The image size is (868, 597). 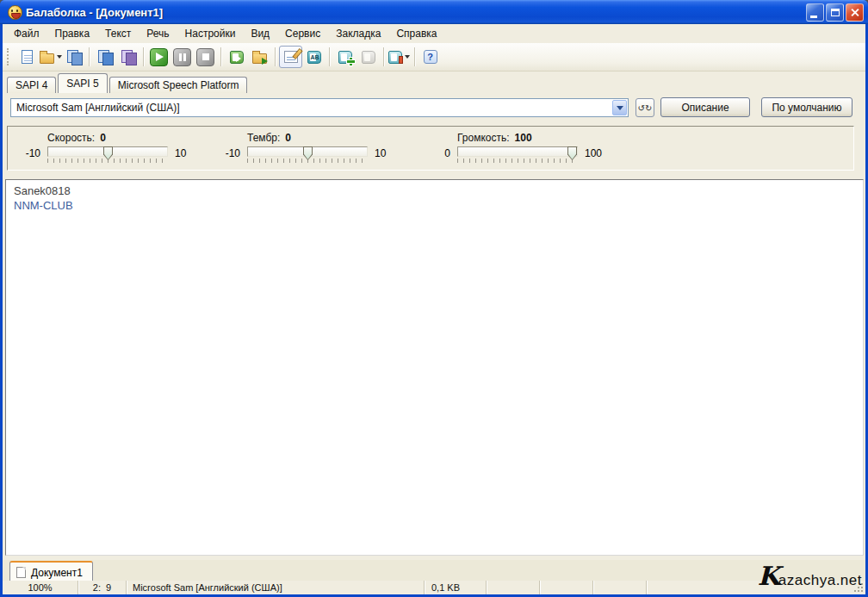 What do you see at coordinates (105, 57) in the screenshot?
I see `save-audio-button` at bounding box center [105, 57].